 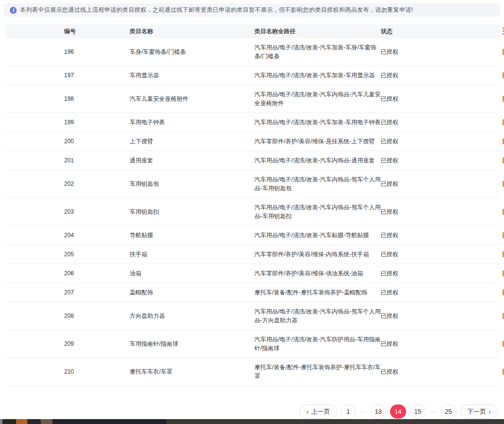 I want to click on cell-path: 汽车用品/电子/清洗/改装-汽车加装-车身/车窗饰条/门槛条, so click(x=318, y=52).